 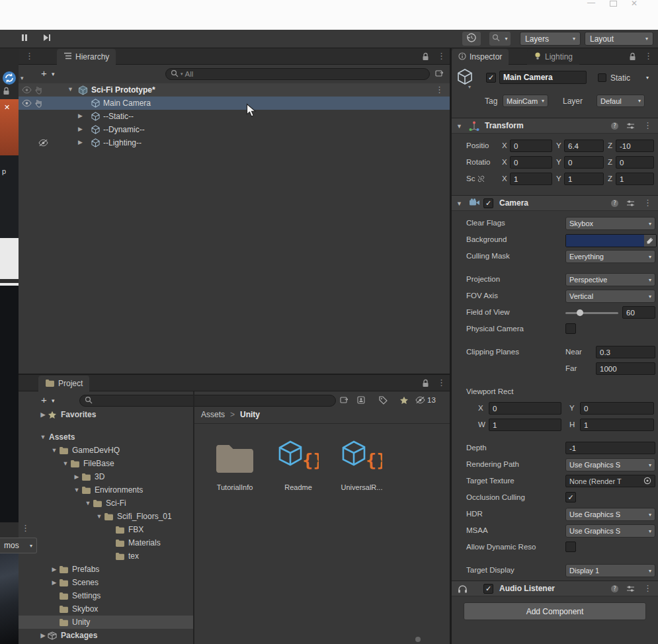 I want to click on far-field: 1000, so click(x=626, y=369).